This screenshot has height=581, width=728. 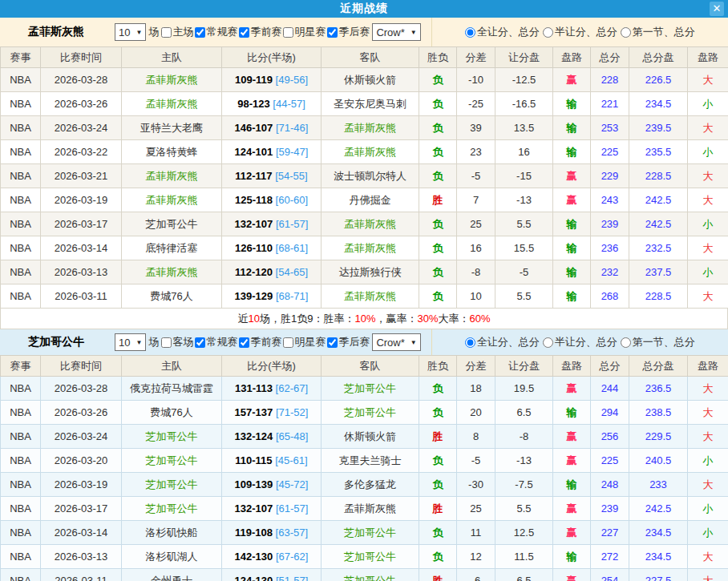 I want to click on full-score: 109-119, so click(x=253, y=80).